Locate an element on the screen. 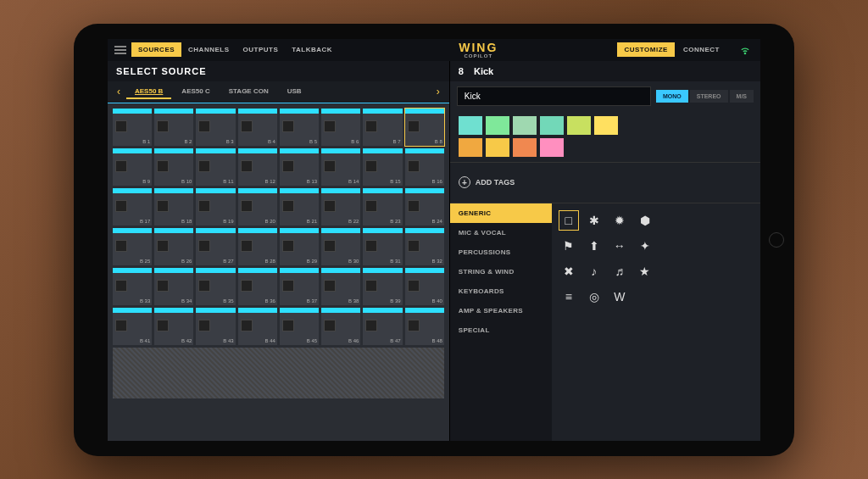 The height and width of the screenshot is (479, 868). source-slot: B 26 is located at coordinates (174, 247).